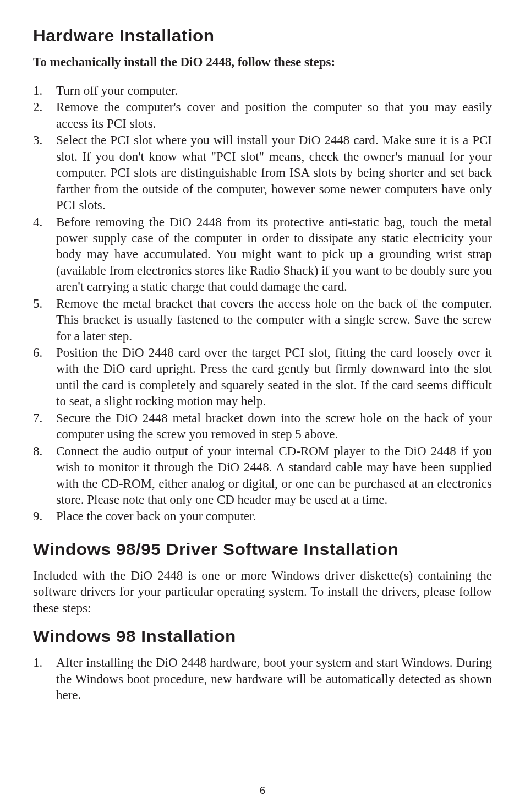 The width and height of the screenshot is (525, 812). I want to click on win98-steps-list: 1.After installing the DiO 2448 hardware…, so click(262, 679).